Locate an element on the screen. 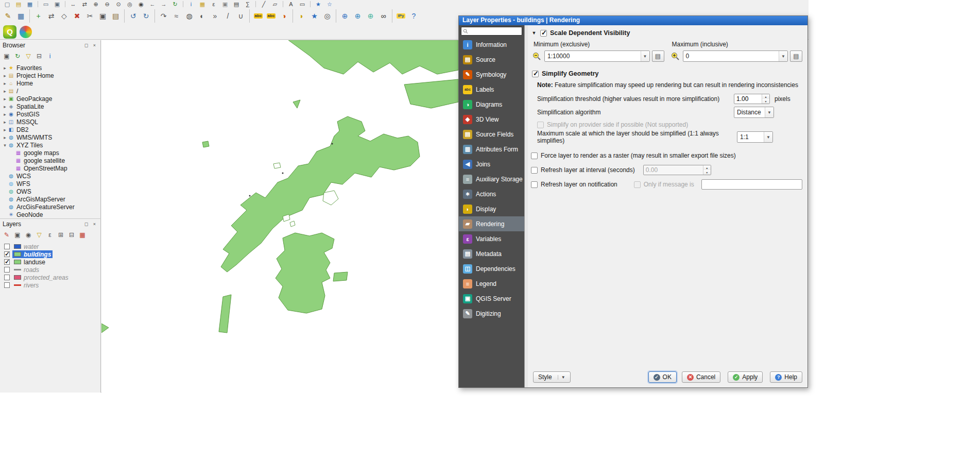 The height and width of the screenshot is (476, 980). set-min-to-current-scale-button: ▤ is located at coordinates (658, 56).